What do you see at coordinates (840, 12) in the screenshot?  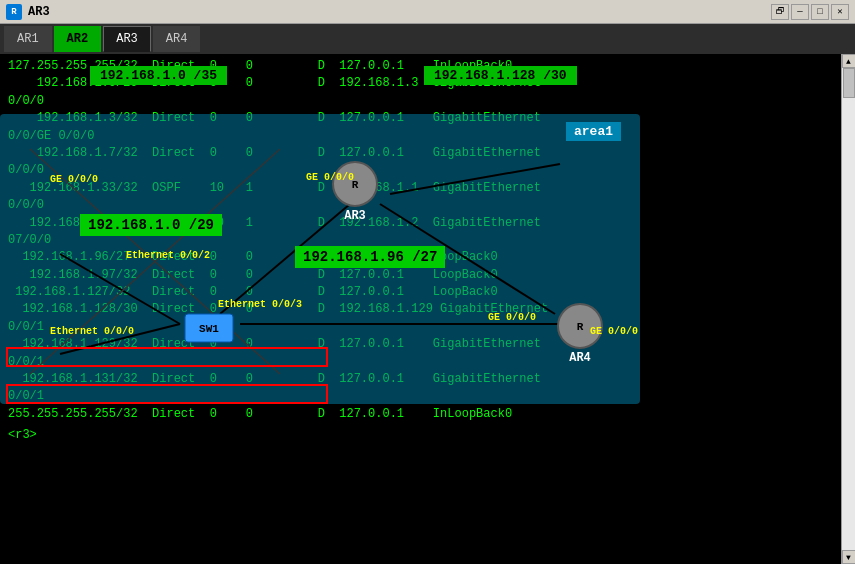 I see `close-button: ✕` at bounding box center [840, 12].